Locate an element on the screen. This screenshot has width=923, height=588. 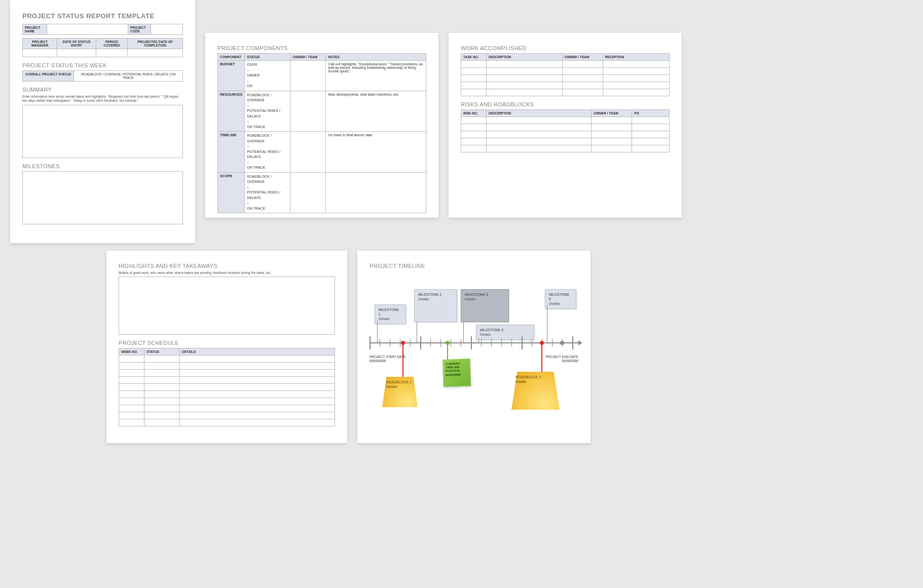
milestone-title: MILESTONE 4 is located at coordinates (505, 330).